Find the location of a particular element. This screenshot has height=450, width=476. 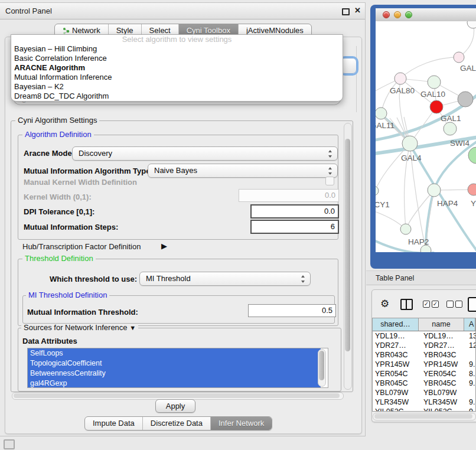

data-attribute-item: SelfLoops is located at coordinates (174, 353).